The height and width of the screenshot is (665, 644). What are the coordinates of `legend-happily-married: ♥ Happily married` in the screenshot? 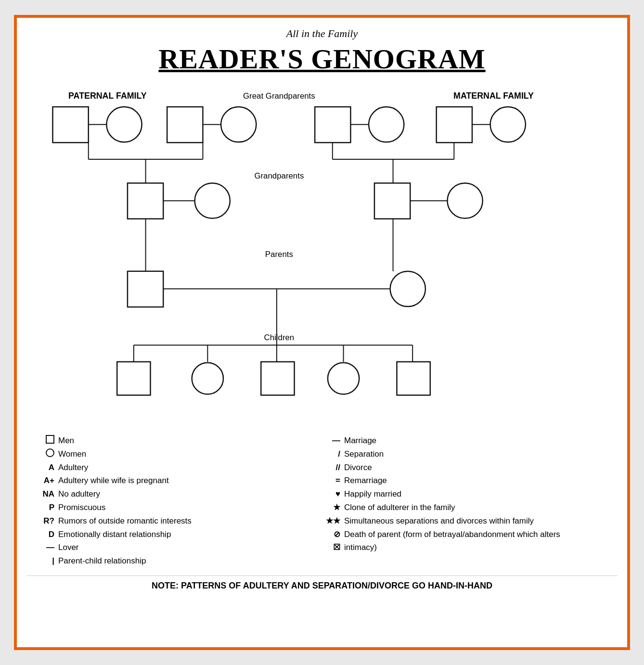 It's located at (465, 494).